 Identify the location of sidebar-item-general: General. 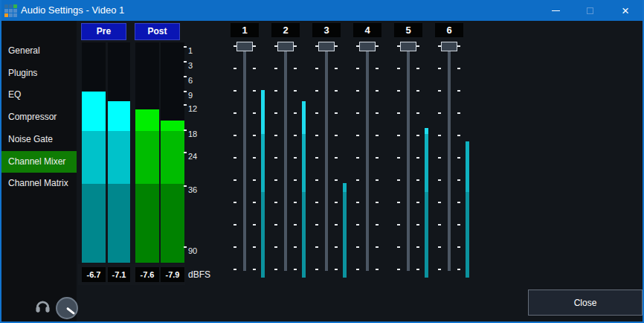
(39, 51).